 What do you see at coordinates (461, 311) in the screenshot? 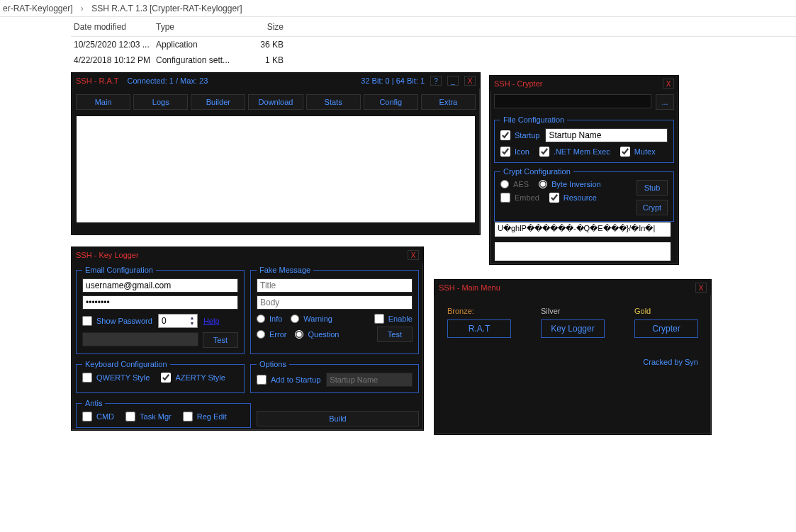
I see `tier-label: Bronze:` at bounding box center [461, 311].